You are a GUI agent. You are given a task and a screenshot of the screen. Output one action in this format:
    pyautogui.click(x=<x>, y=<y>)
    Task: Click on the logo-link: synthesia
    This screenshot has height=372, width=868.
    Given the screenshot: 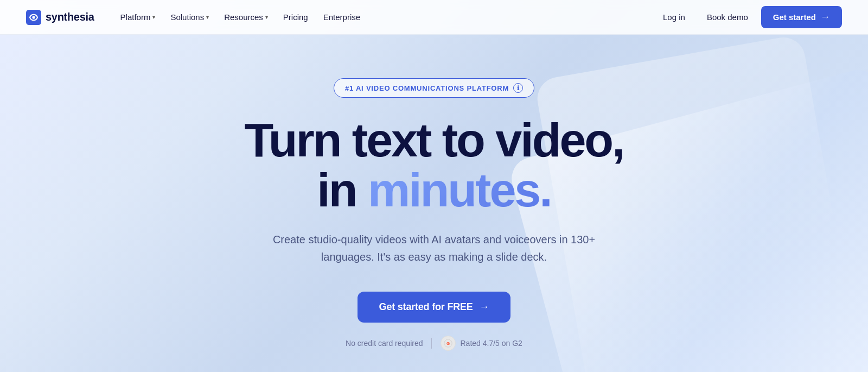 What is the action you would take?
    pyautogui.click(x=60, y=17)
    